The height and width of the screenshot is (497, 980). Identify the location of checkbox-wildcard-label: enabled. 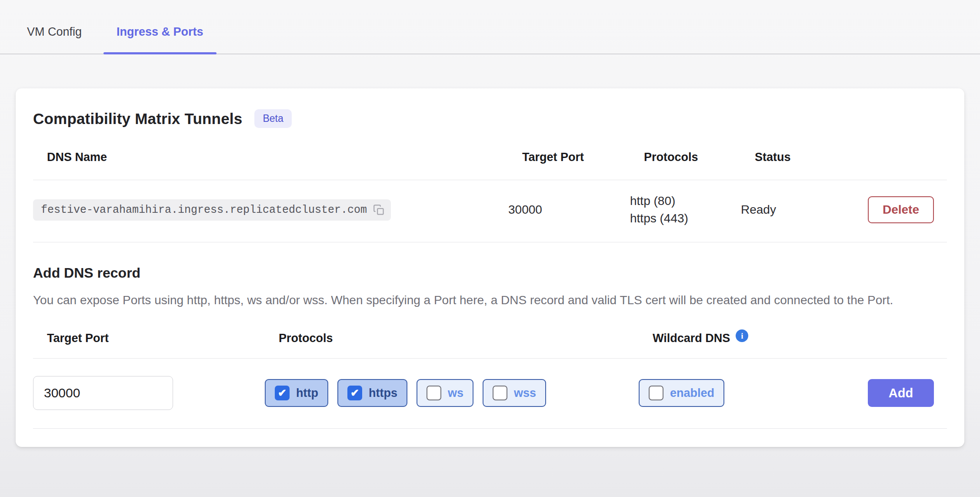
(692, 393).